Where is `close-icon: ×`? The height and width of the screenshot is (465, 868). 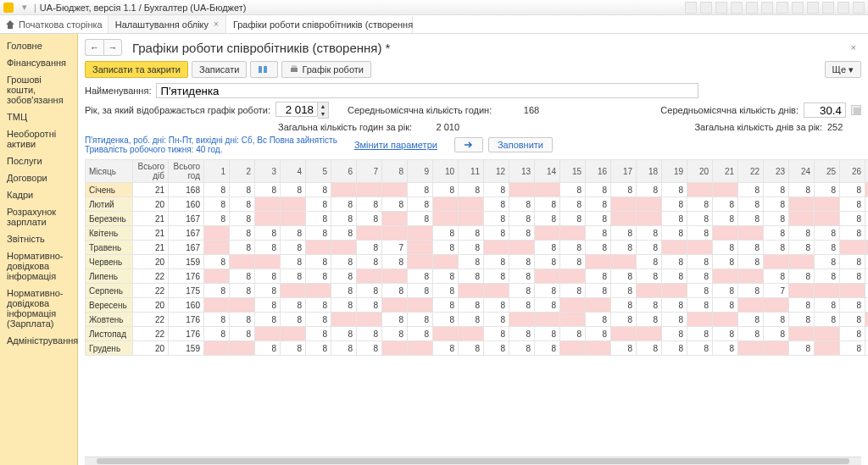 close-icon: × is located at coordinates (216, 24).